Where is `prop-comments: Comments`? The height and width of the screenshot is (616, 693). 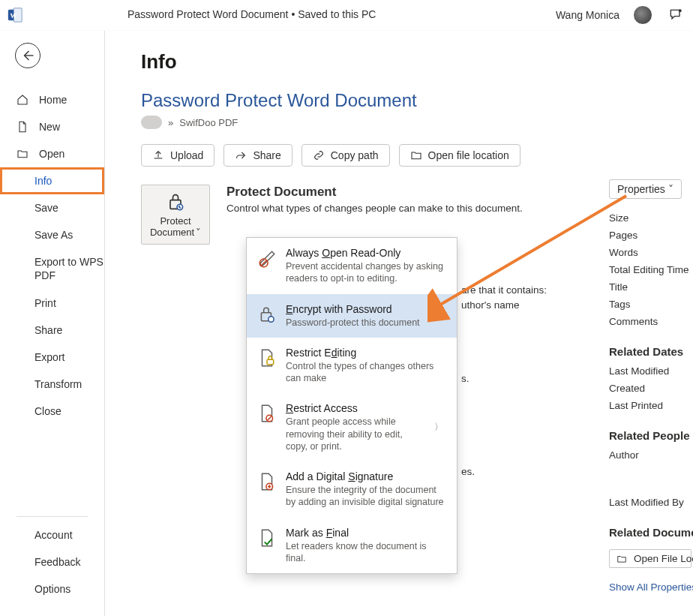
prop-comments: Comments is located at coordinates (650, 321).